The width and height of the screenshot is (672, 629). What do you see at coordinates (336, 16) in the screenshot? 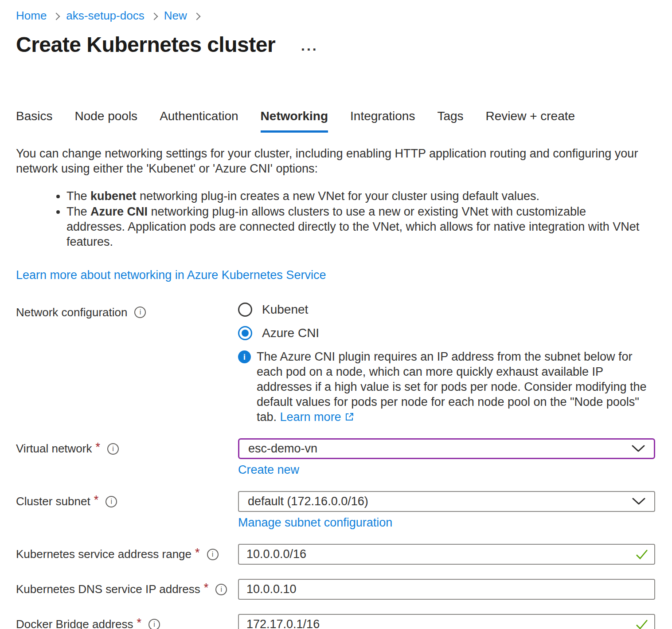
I see `breadcrumb: Home aks-setup-docs New` at bounding box center [336, 16].